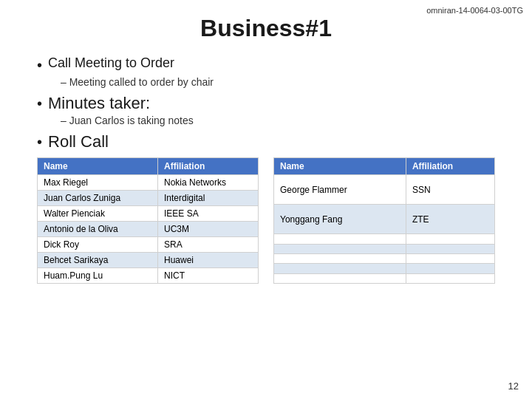  I want to click on table-row: Max RiegelNokia Networks, so click(148, 183).